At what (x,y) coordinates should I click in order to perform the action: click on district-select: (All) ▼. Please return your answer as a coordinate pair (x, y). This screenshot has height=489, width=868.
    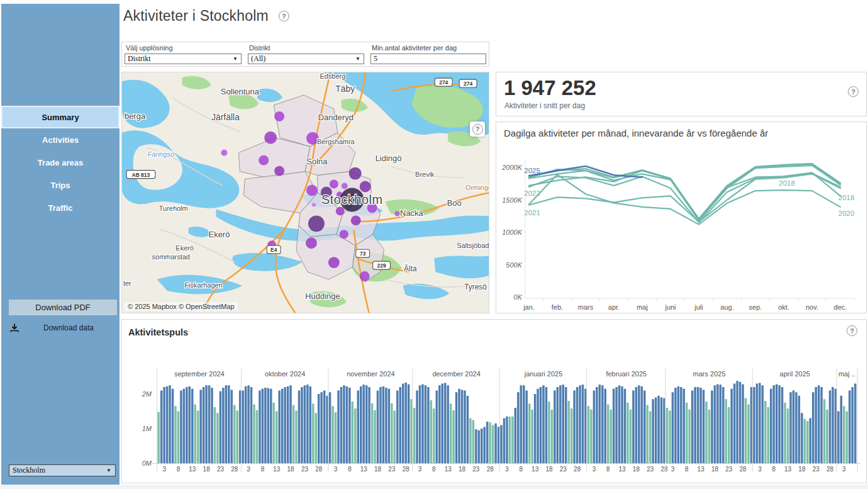
    Looking at the image, I should click on (306, 59).